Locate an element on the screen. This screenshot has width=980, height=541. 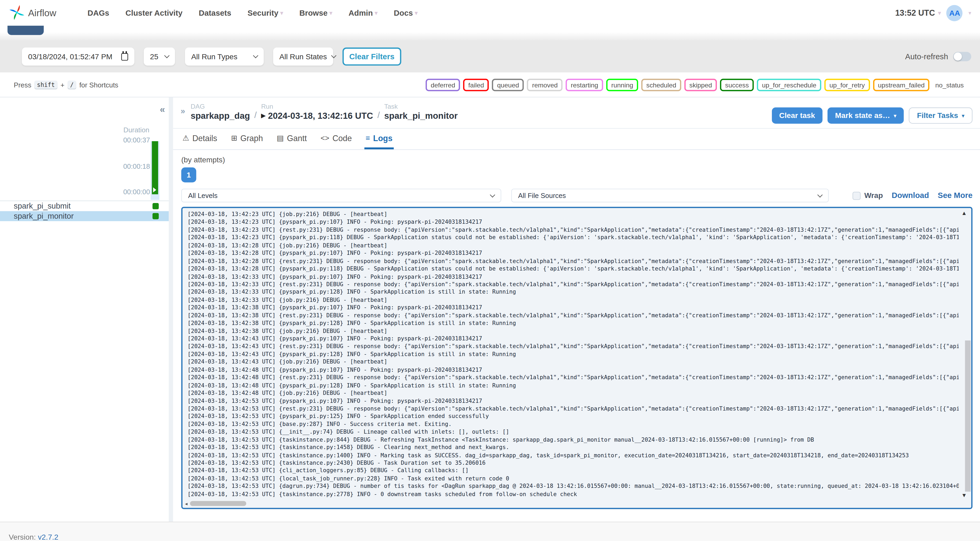
log-line: [2024-03-18, 13:42:53 UTC] {__init__.py:… is located at coordinates (573, 432).